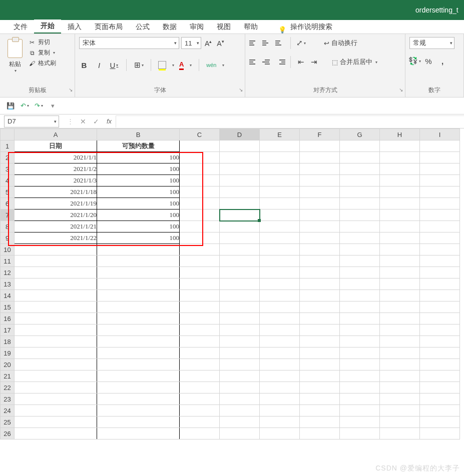 The image size is (464, 476). Describe the element at coordinates (240, 319) in the screenshot. I see `cell-D16` at that location.